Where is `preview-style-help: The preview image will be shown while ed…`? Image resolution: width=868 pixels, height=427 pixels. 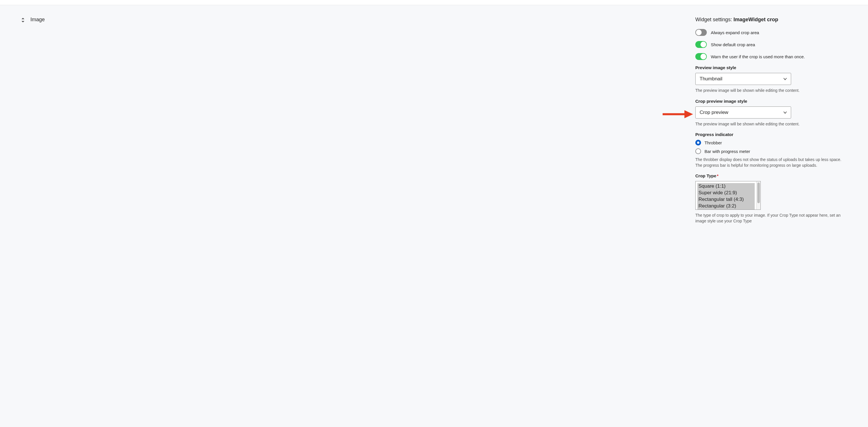 preview-style-help: The preview image will be shown while ed… is located at coordinates (772, 91).